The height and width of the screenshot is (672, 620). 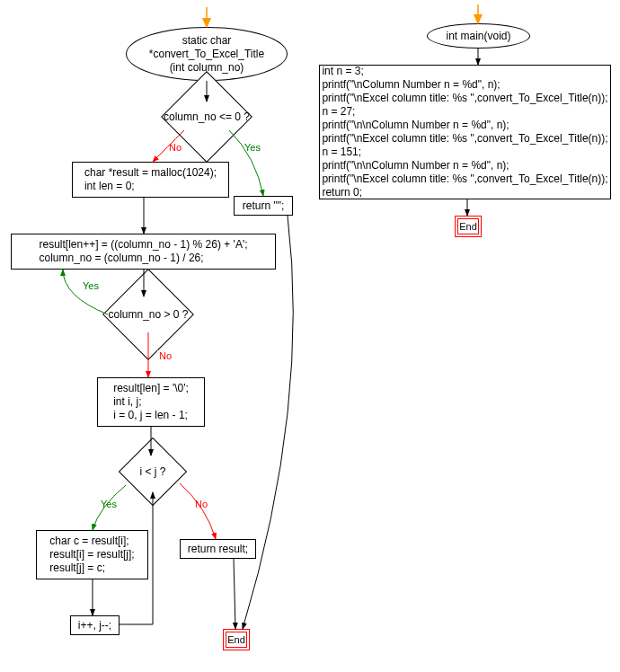 What do you see at coordinates (92, 555) in the screenshot?
I see `block-swap-text: char c = result[i]; result[i] = result[j…` at bounding box center [92, 555].